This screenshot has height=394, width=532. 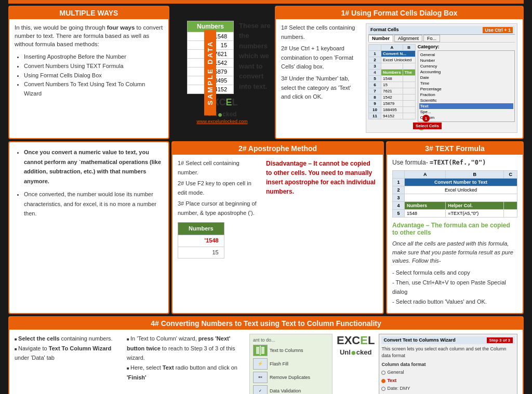 What do you see at coordinates (383, 373) in the screenshot?
I see `radio-general-circle` at bounding box center [383, 373].